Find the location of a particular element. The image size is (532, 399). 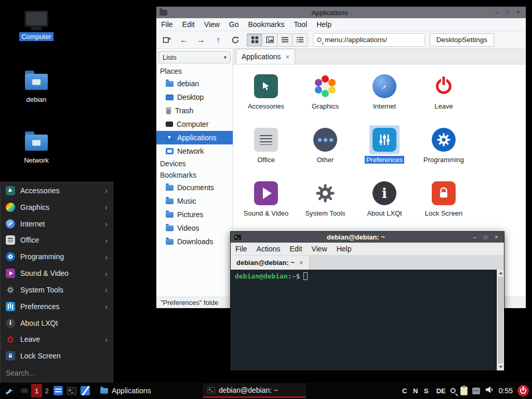

volume-icon is located at coordinates (489, 391).